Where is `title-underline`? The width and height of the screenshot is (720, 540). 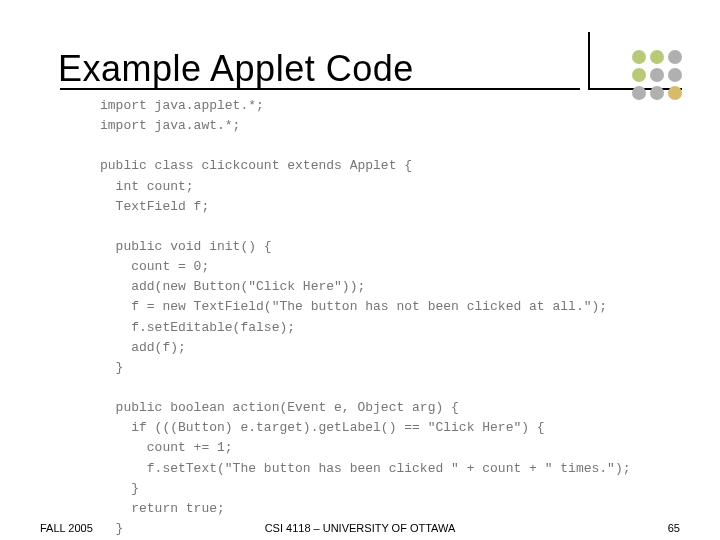 title-underline is located at coordinates (320, 89).